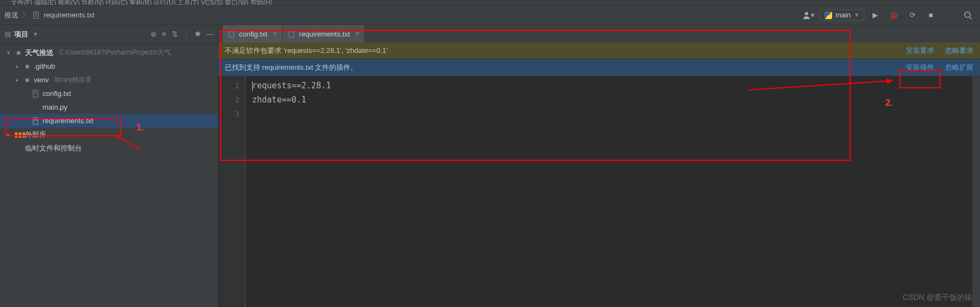 This screenshot has height=307, width=980. Describe the element at coordinates (8, 34) in the screenshot. I see `project-icon: ▤` at that location.